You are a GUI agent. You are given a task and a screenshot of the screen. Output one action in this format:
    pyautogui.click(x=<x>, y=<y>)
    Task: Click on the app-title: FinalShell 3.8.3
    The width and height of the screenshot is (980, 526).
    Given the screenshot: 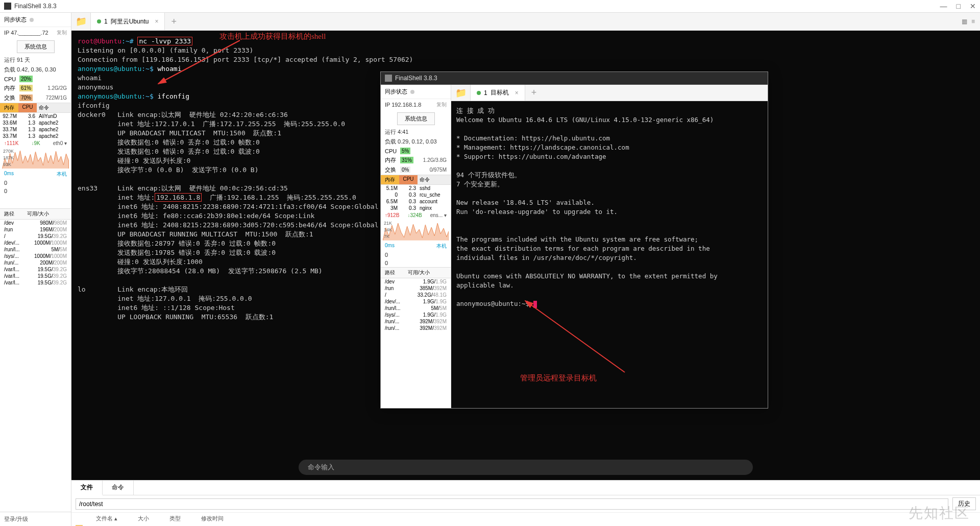 What is the action you would take?
    pyautogui.click(x=477, y=6)
    